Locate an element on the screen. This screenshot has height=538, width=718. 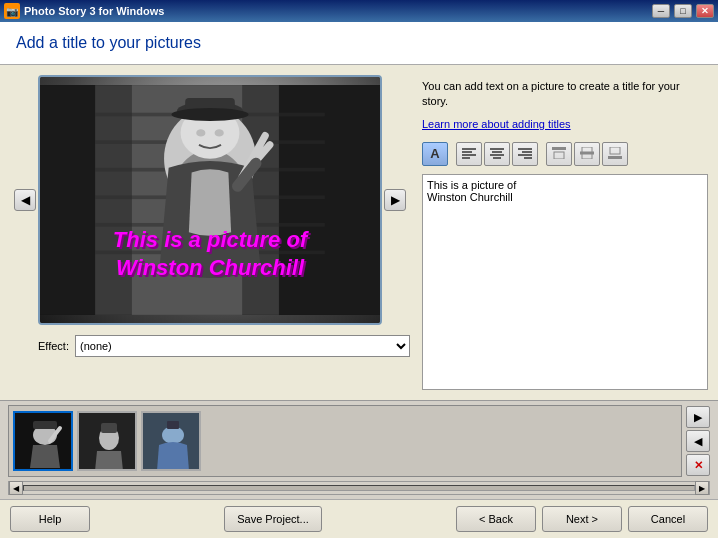
filmstrip-delete-button: ✕ is located at coordinates (698, 465).